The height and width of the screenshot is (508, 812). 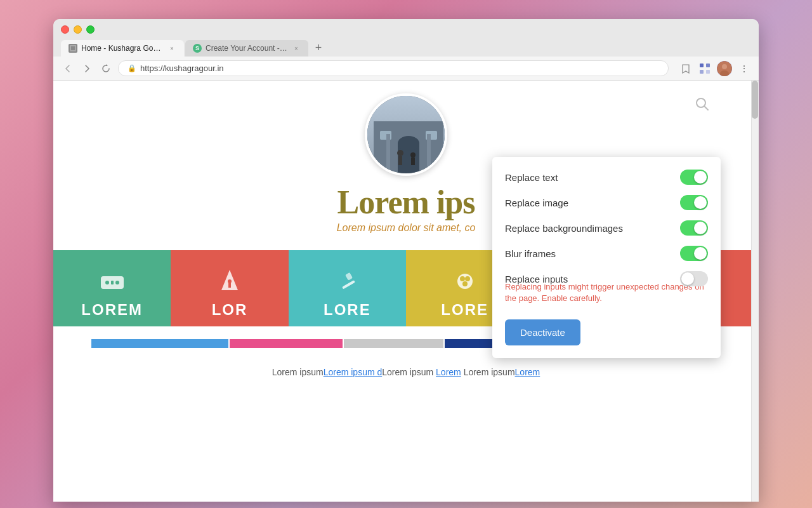 I want to click on replace-text-toggle, so click(x=694, y=177).